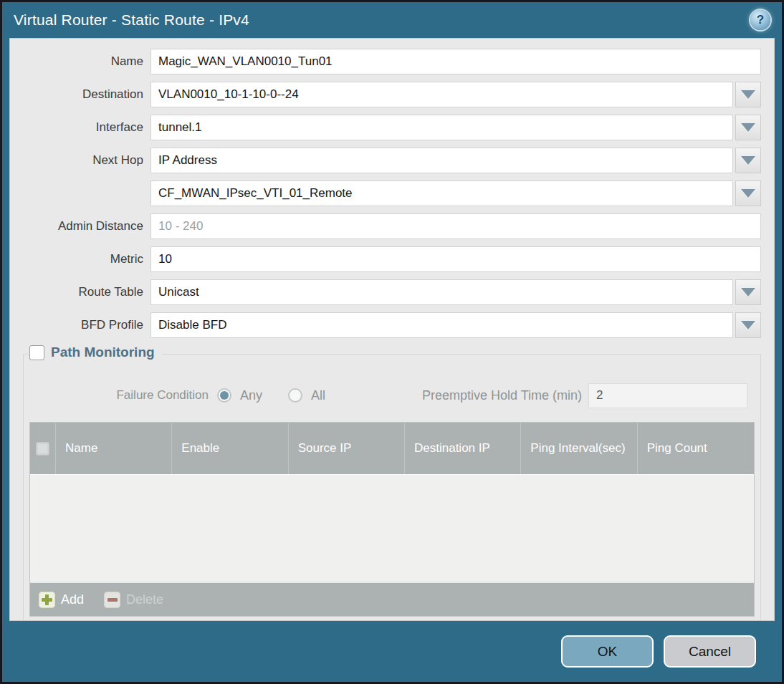  Describe the element at coordinates (748, 325) in the screenshot. I see `bfd-profile-dropdown-button` at that location.